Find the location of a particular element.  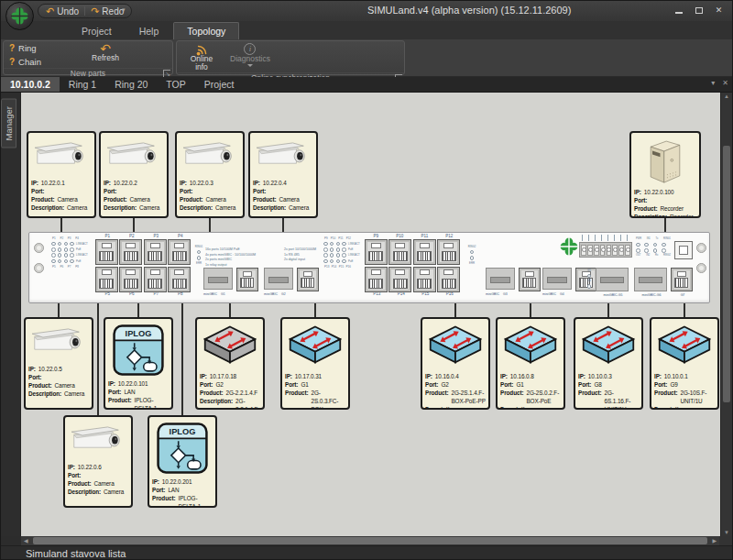

device-card-10.17.0.18: IP:10.17.0.18Port:G2Product:2G-2.2.1.4.F… is located at coordinates (230, 363).